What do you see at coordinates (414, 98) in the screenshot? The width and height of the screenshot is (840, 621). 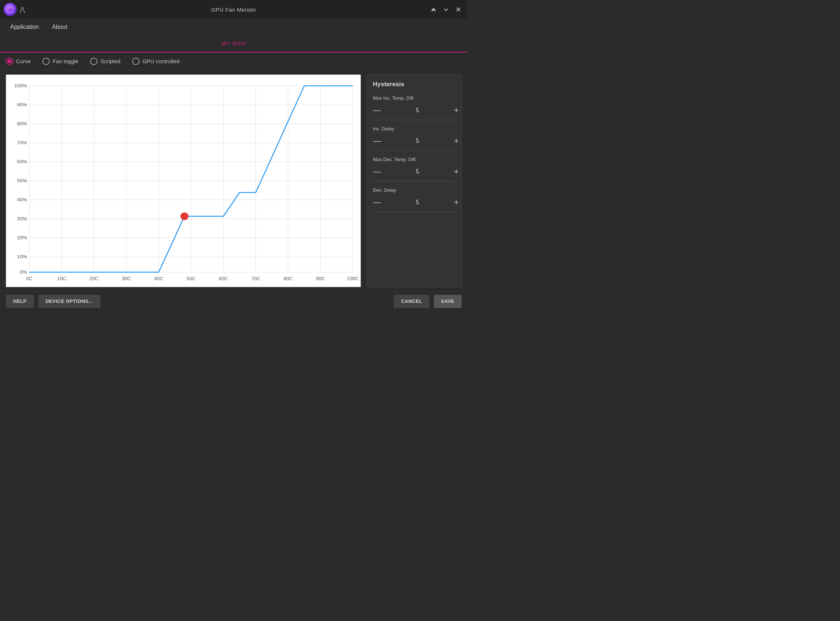 I see `hys-label-max-inc-temp: Max Inc. Temp. Diff.` at bounding box center [414, 98].